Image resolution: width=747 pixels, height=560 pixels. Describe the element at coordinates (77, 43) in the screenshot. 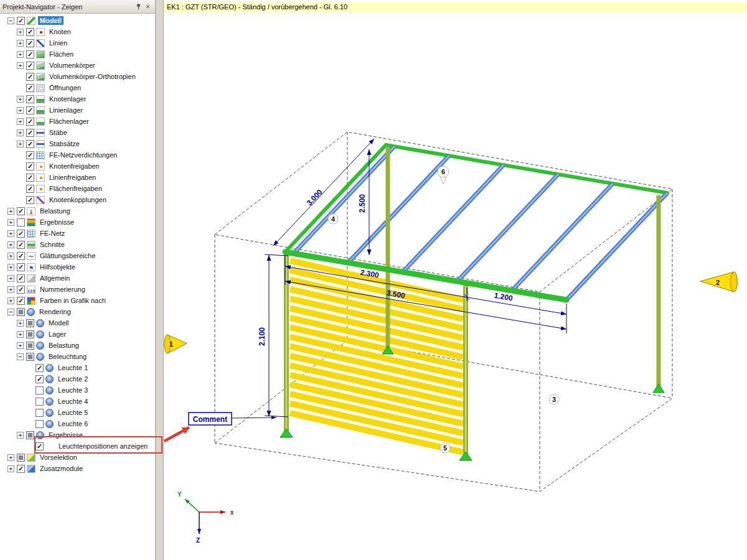

I see `tree-item-linien: Linien` at that location.